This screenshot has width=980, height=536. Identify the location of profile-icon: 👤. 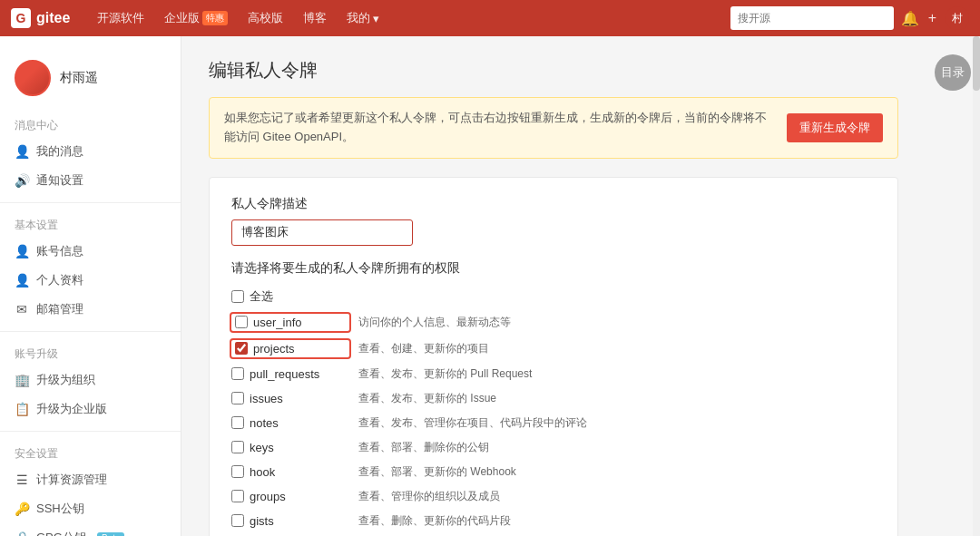
(22, 280).